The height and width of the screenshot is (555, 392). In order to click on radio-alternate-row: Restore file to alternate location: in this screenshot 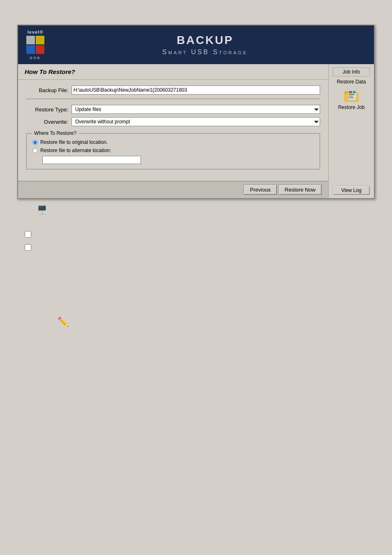, I will do `click(173, 150)`.